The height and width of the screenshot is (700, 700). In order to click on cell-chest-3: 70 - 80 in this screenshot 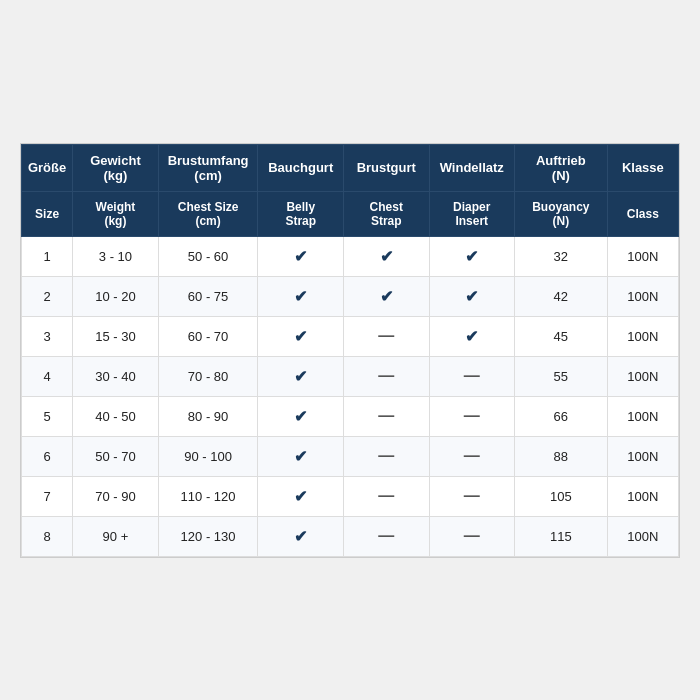, I will do `click(208, 376)`.